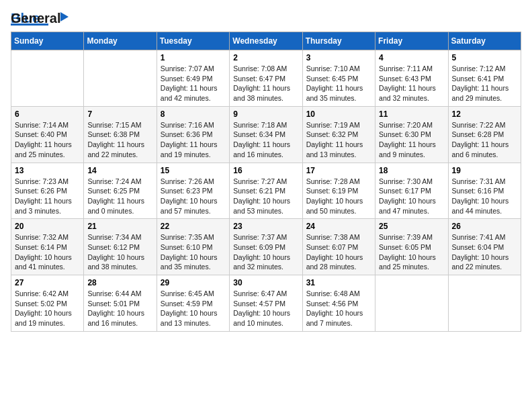 This screenshot has width=532, height=411. What do you see at coordinates (36, 18) in the screenshot?
I see `logo-general: General` at bounding box center [36, 18].